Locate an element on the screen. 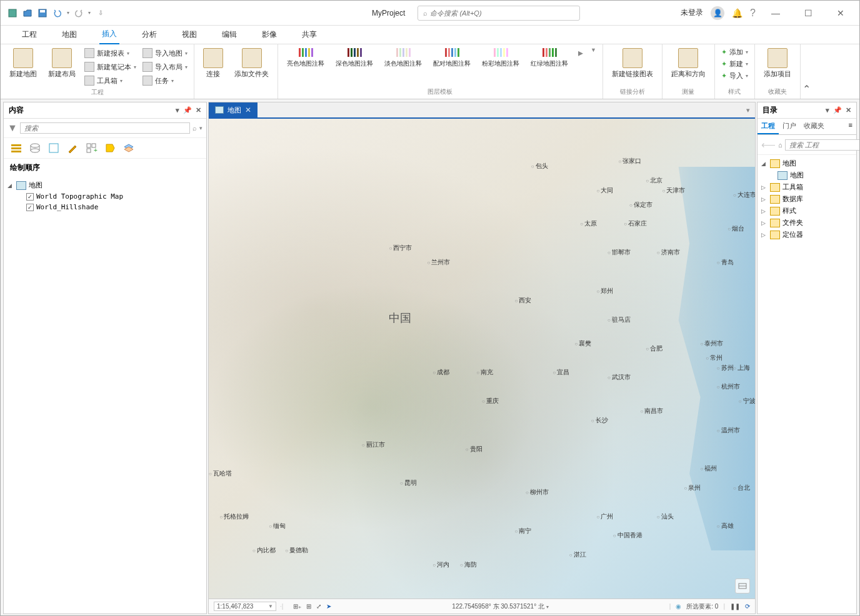 The width and height of the screenshot is (860, 616). menu-地图: 地图 is located at coordinates (69, 35).